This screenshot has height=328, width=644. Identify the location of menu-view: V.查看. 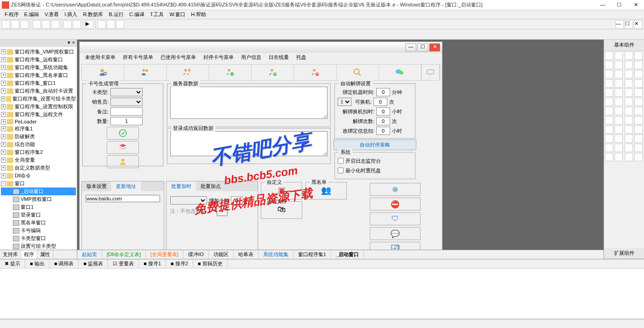
(52, 15).